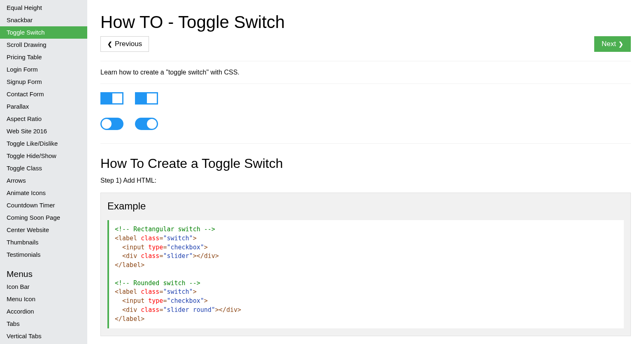 This screenshot has height=344, width=644. Describe the element at coordinates (44, 8) in the screenshot. I see `sidebar-item: Equal Height` at that location.